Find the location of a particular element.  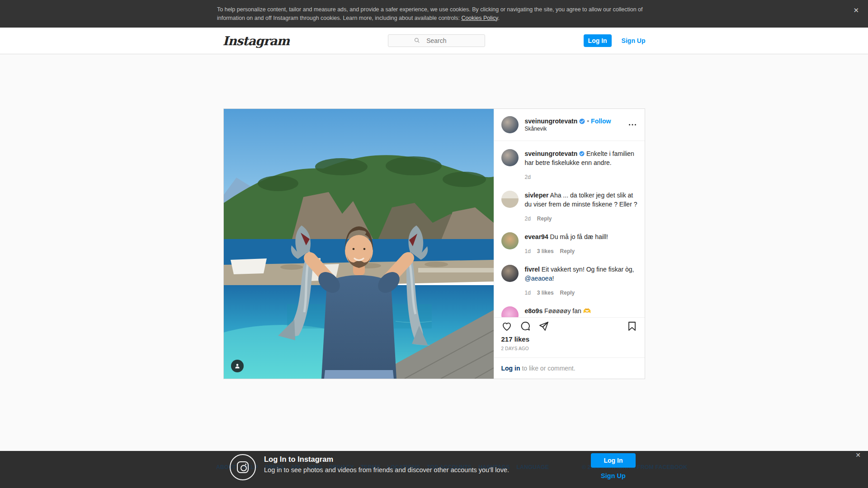

comment-row: e8o9s Føøøøøy fan 🫶 is located at coordinates (570, 312).